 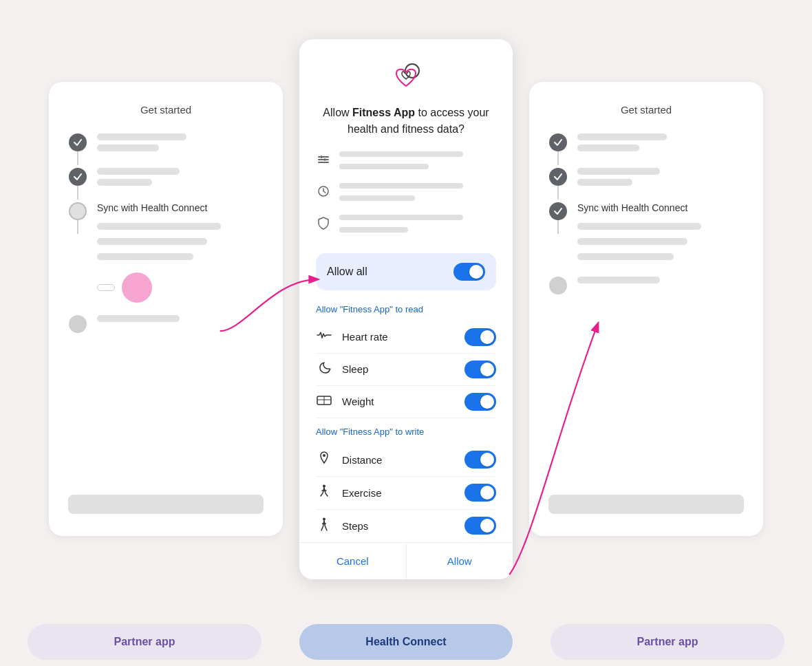 What do you see at coordinates (406, 642) in the screenshot?
I see `center-label-wrapper: Health Connect` at bounding box center [406, 642].